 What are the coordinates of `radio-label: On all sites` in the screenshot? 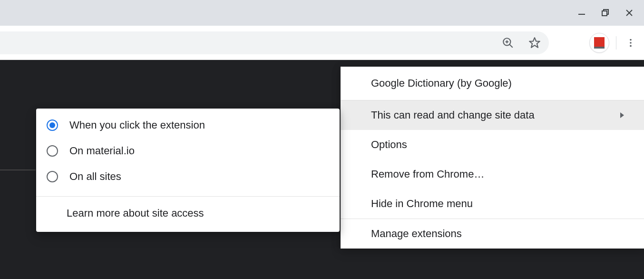 It's located at (95, 177).